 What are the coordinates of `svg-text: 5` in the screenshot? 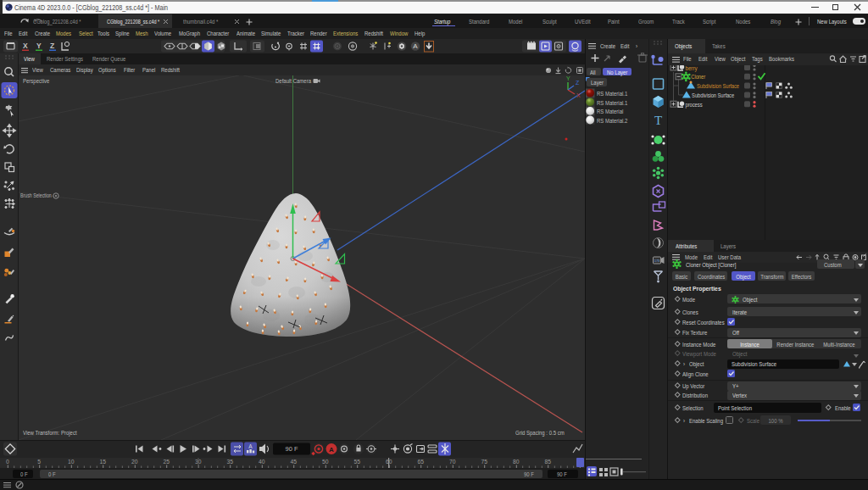 It's located at (39, 461).